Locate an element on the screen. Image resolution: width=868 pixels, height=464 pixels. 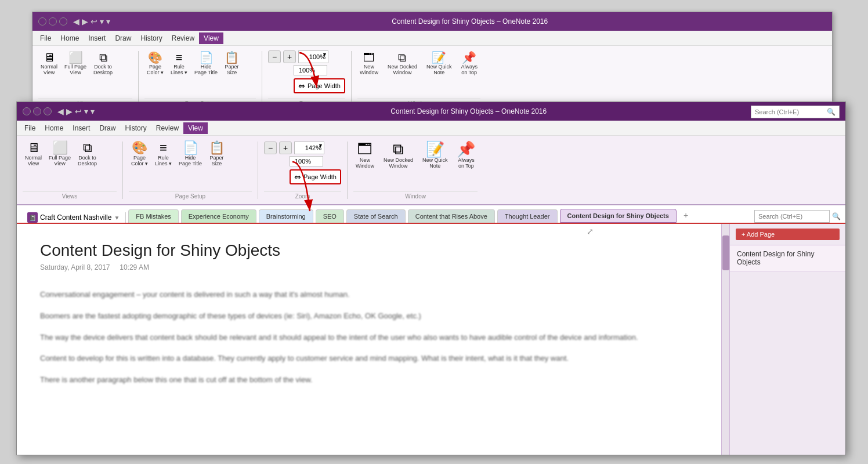
front-search-box: 🔍 is located at coordinates (795, 112).